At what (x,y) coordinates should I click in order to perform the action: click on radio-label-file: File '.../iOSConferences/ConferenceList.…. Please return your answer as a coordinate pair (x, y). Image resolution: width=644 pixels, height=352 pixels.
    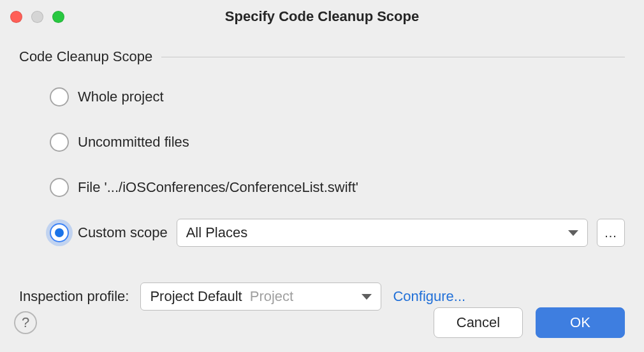
    Looking at the image, I should click on (218, 187).